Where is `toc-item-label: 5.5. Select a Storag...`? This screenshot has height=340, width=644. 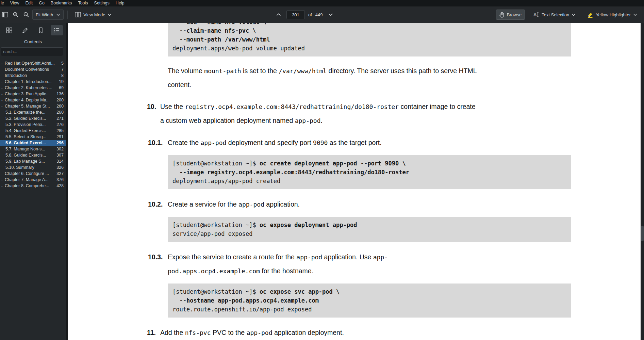
toc-item-label: 5.5. Select a Storag... is located at coordinates (30, 137).